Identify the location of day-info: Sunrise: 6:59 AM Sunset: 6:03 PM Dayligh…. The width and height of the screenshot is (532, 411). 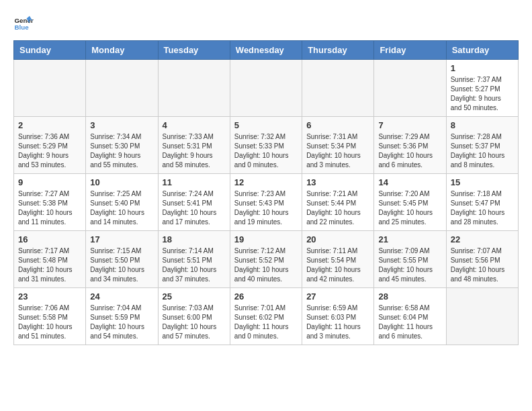
(338, 322).